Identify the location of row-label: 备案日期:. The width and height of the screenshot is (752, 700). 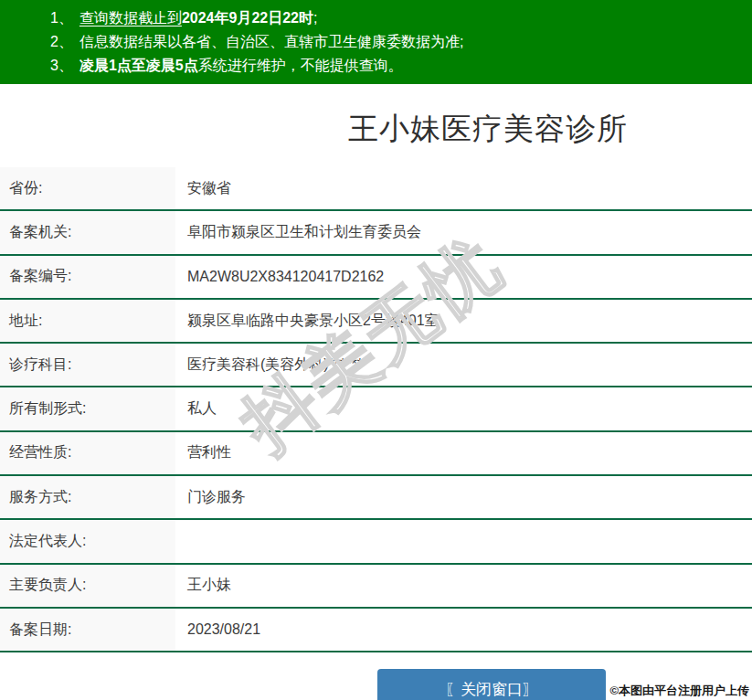
(88, 630).